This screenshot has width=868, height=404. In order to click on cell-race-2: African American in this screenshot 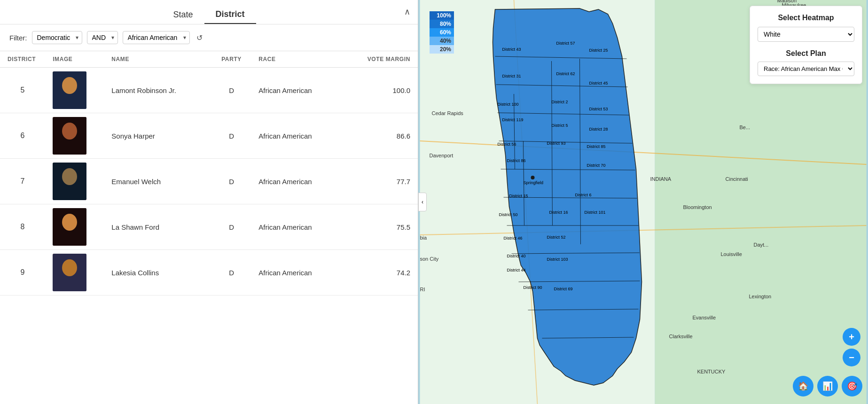, I will do `click(300, 181)`.